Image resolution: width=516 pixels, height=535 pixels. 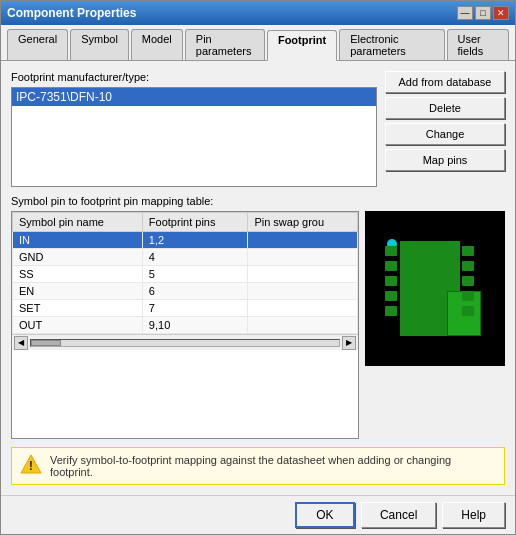 What do you see at coordinates (483, 13) in the screenshot?
I see `title-bar-controls: — □ ✕` at bounding box center [483, 13].